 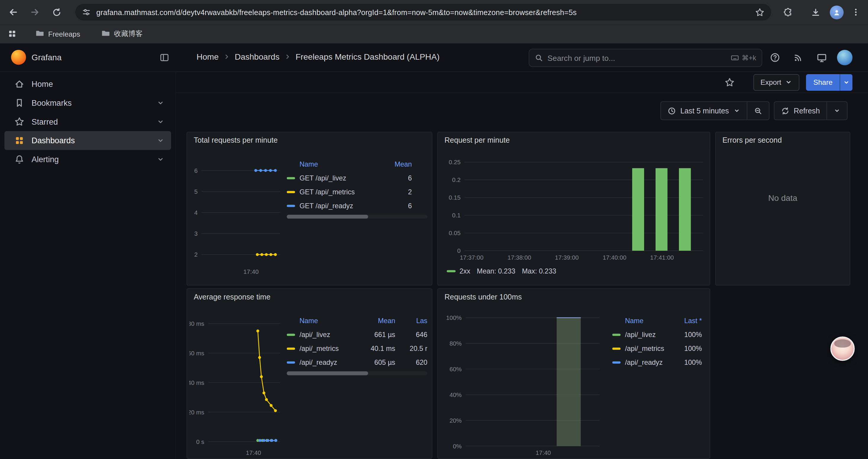 I want to click on legend-row: /api/_readyz 100%, so click(x=657, y=362).